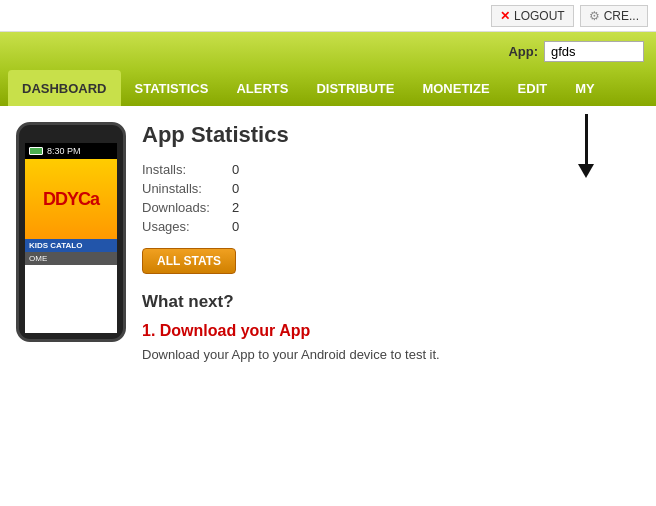 This screenshot has height=506, width=656. What do you see at coordinates (172, 88) in the screenshot?
I see `tab-statistics-label: STATISTICS` at bounding box center [172, 88].